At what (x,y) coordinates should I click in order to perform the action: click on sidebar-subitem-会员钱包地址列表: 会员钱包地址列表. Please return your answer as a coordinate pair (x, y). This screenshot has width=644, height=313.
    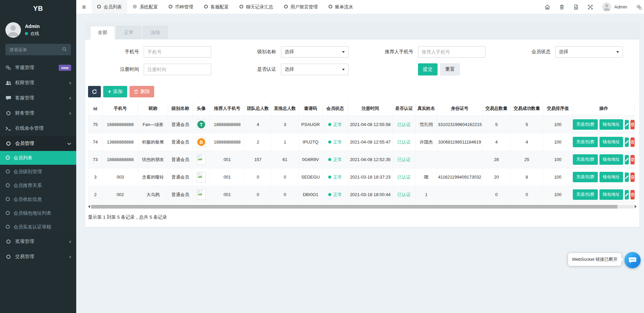
    Looking at the image, I should click on (38, 213).